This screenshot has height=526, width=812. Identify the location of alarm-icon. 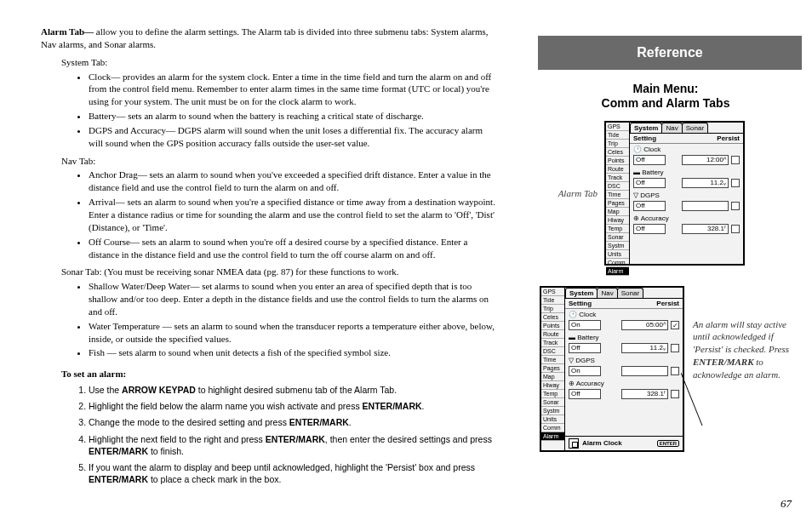
(574, 443).